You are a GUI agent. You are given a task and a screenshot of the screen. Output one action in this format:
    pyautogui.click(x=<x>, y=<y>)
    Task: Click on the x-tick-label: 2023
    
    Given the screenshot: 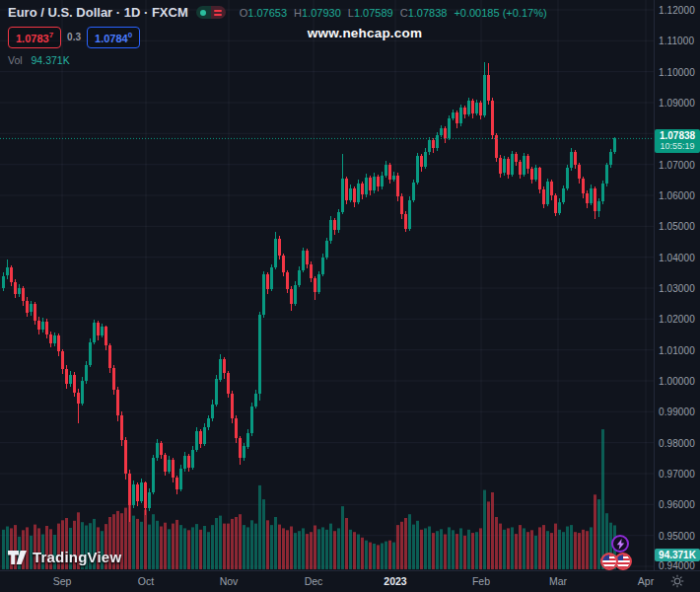 What is the action you would take?
    pyautogui.click(x=394, y=581)
    